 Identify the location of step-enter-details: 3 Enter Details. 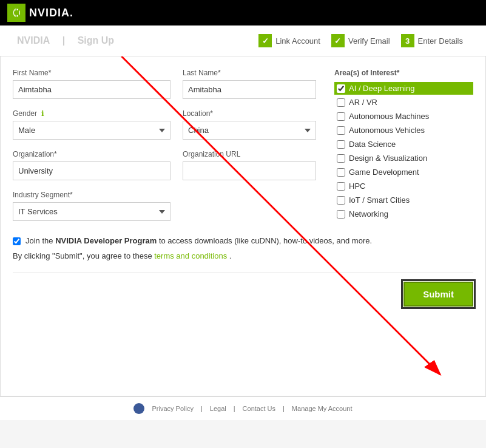
(432, 41).